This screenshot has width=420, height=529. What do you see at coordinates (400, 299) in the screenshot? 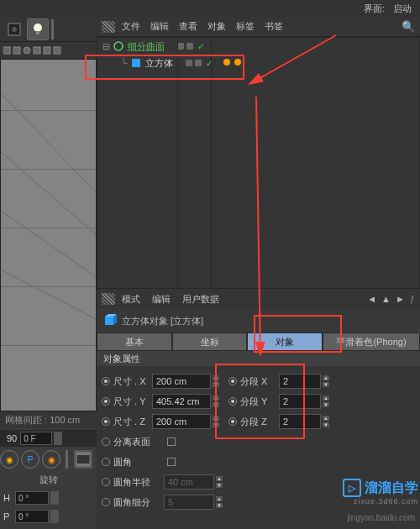
I see `nav-right-icon: ►` at bounding box center [400, 299].